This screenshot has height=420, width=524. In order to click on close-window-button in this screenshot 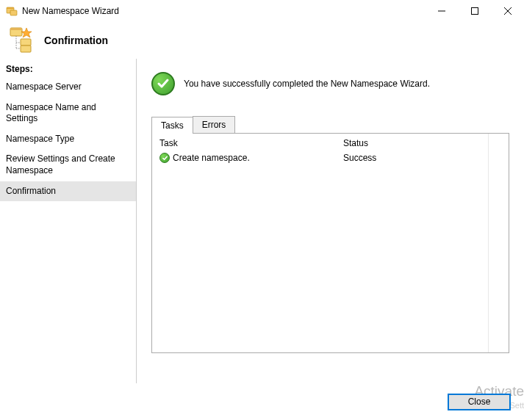, I will do `click(507, 11)`.